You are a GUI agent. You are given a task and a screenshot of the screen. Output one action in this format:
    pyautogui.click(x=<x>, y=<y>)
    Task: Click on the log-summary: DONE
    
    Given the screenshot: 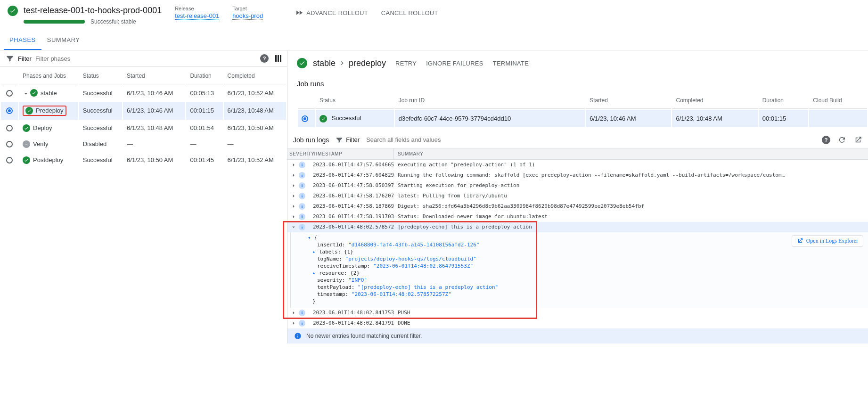 What is the action you would take?
    pyautogui.click(x=631, y=323)
    